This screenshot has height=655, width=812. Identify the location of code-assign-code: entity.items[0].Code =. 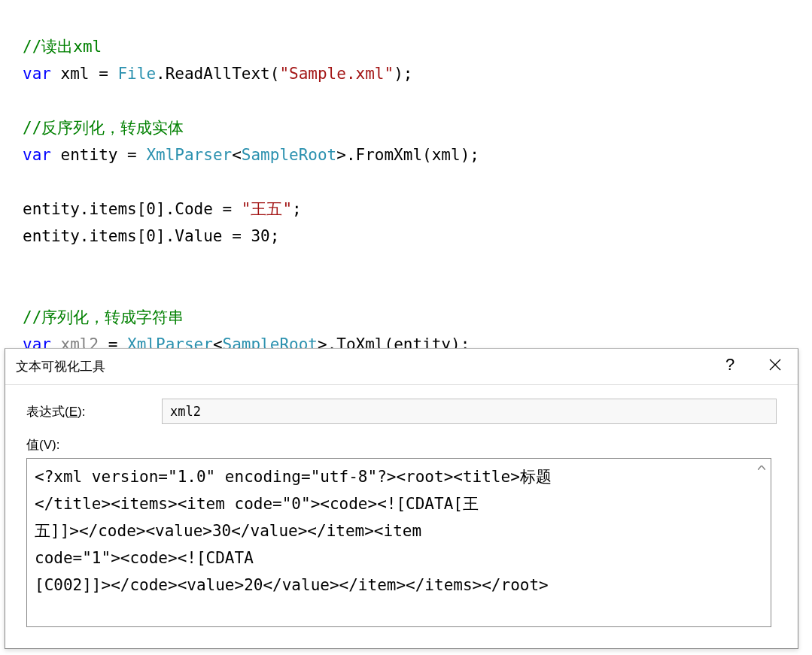
(132, 209).